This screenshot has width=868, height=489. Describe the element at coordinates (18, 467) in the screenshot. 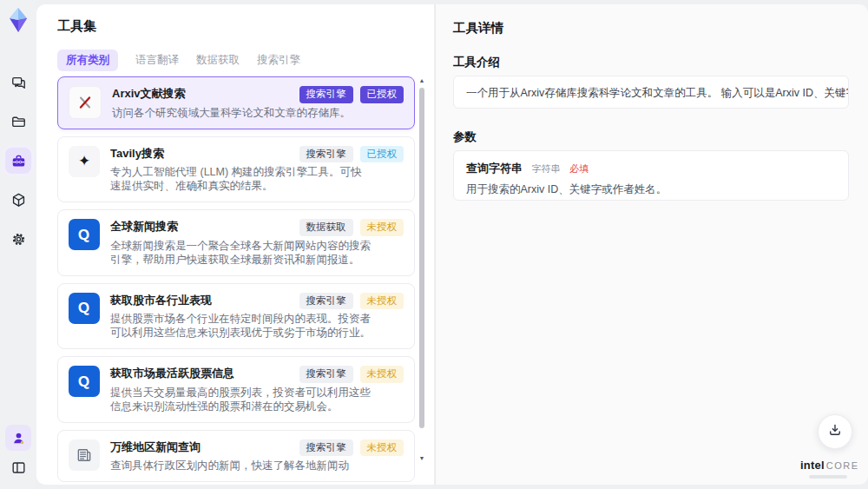

I see `sidebar-item-collapse` at that location.